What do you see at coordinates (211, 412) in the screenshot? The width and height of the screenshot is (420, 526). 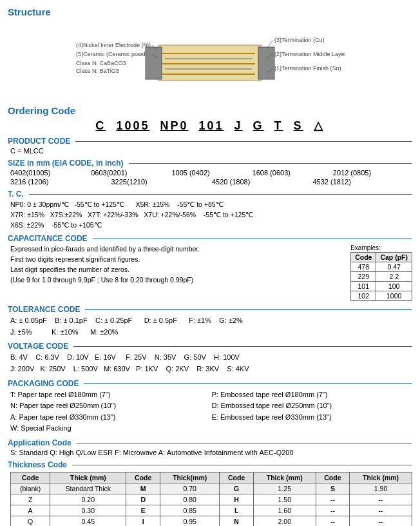 I see `pack-grid: T: Paper tape reel Ø180mm (7") N: Paper …` at bounding box center [211, 412].